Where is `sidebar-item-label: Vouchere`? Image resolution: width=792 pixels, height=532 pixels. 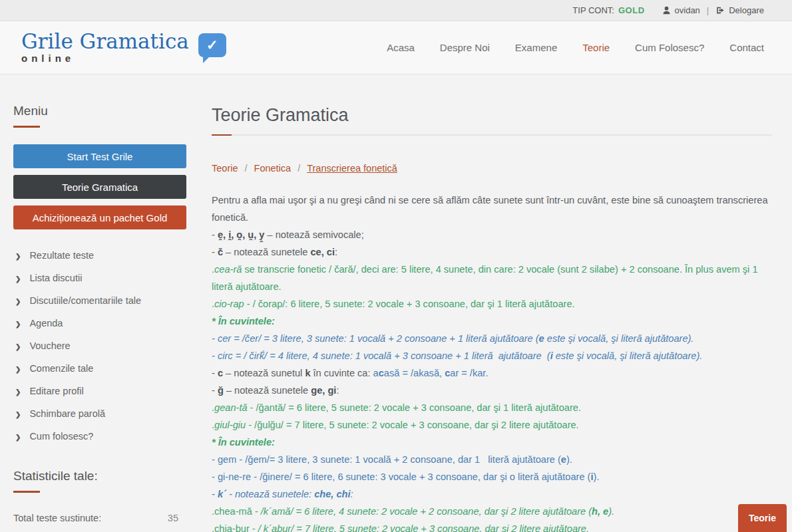 sidebar-item-label: Vouchere is located at coordinates (49, 346).